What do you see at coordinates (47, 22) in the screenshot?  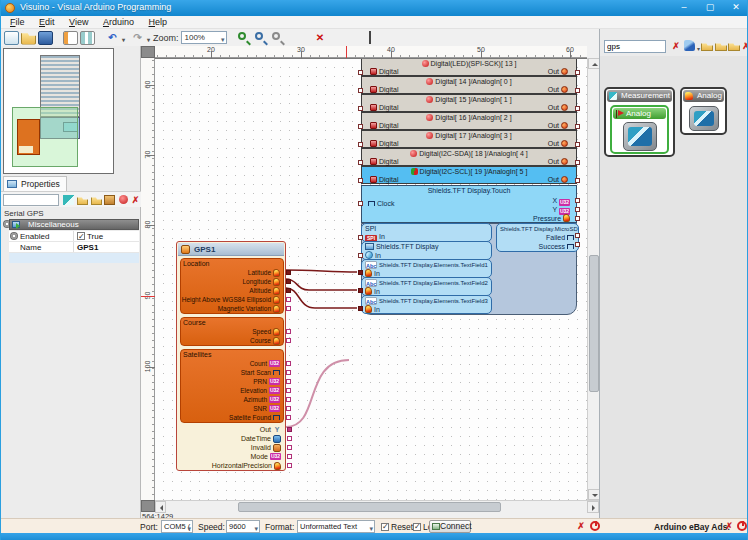 I see `menu-edit: Edit` at bounding box center [47, 22].